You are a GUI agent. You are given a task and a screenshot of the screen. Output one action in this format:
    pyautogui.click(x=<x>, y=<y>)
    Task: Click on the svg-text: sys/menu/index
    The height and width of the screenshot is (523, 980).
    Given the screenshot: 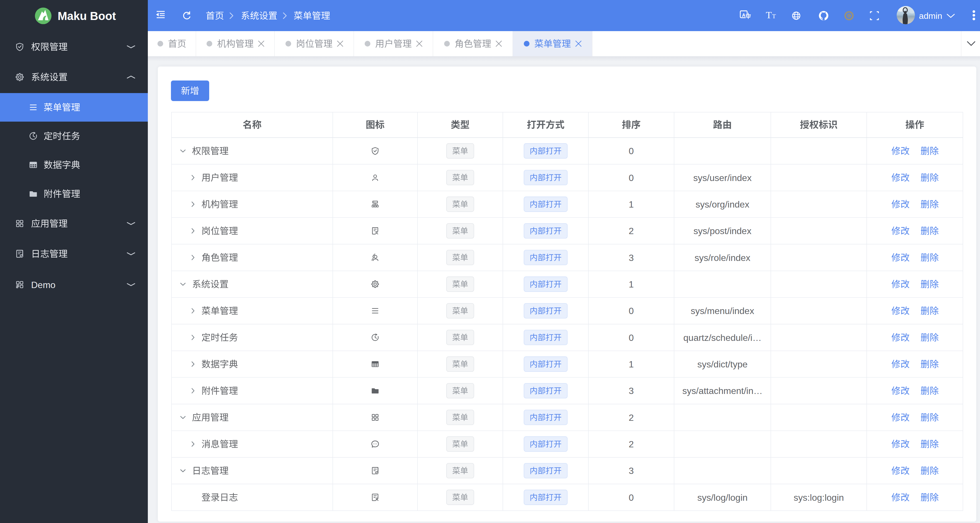 What is the action you would take?
    pyautogui.click(x=722, y=311)
    